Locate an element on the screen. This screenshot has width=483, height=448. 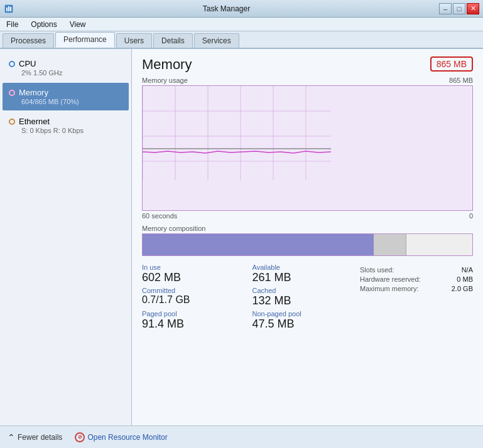
stat-nonpaged: Non-paged pool 47.5 MB is located at coordinates (301, 320).